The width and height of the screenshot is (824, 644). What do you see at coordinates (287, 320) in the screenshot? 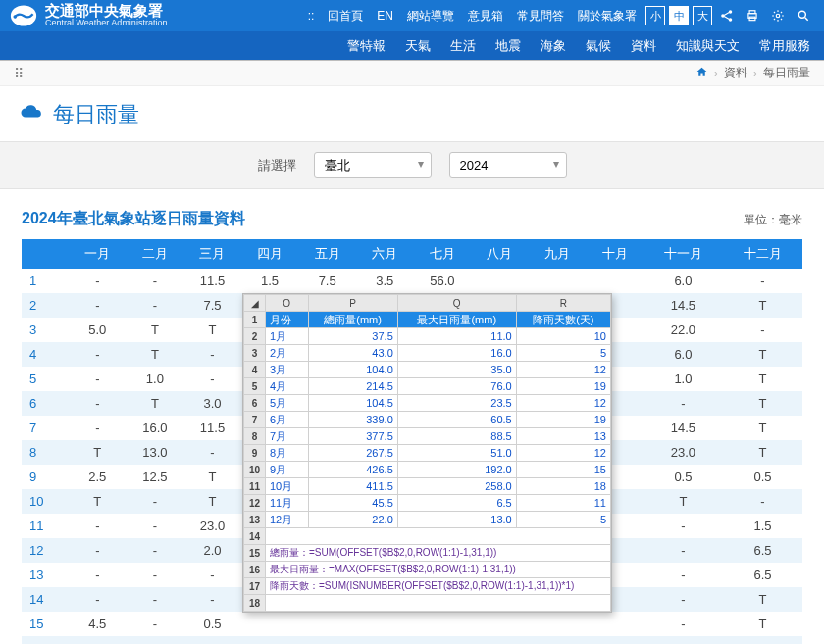
I see `xl-h-month: 月份` at bounding box center [287, 320].